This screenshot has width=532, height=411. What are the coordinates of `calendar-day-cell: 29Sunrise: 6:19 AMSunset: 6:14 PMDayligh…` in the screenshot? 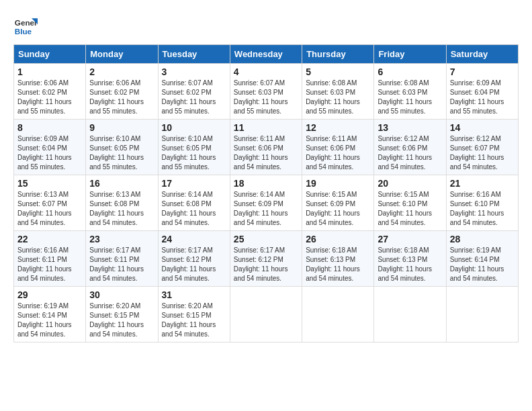 It's located at (50, 314).